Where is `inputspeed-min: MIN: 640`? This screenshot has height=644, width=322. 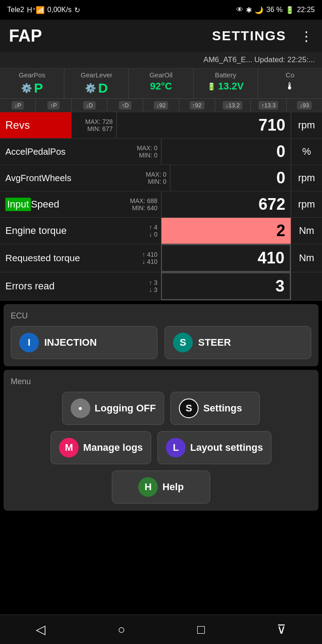
inputspeed-min: MIN: 640 is located at coordinates (145, 208).